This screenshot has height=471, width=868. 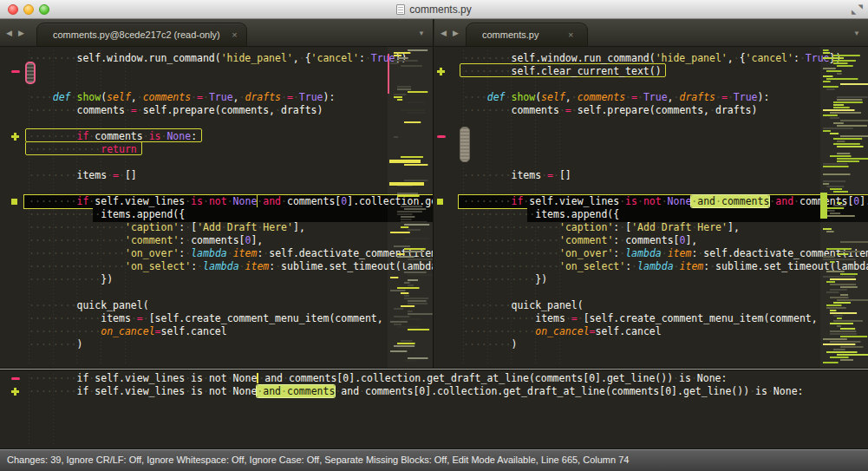 What do you see at coordinates (510, 35) in the screenshot?
I see `tab-right-label: comments.py` at bounding box center [510, 35].